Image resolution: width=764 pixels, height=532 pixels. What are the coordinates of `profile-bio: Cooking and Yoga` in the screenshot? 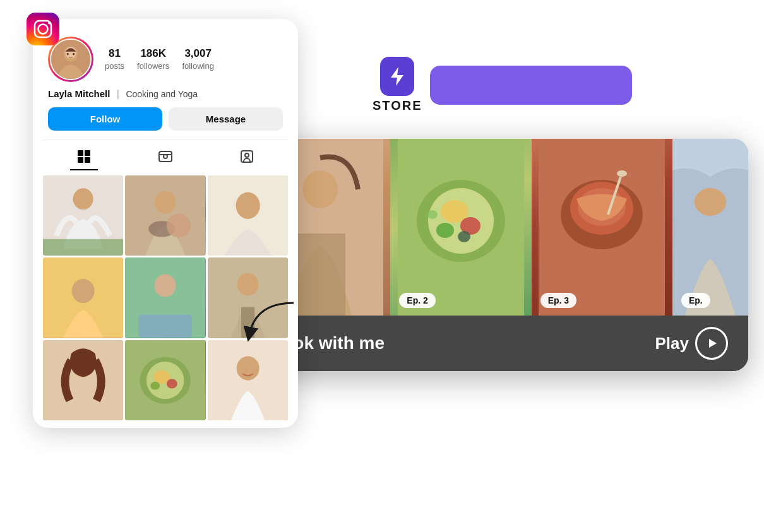 It's located at (162, 94).